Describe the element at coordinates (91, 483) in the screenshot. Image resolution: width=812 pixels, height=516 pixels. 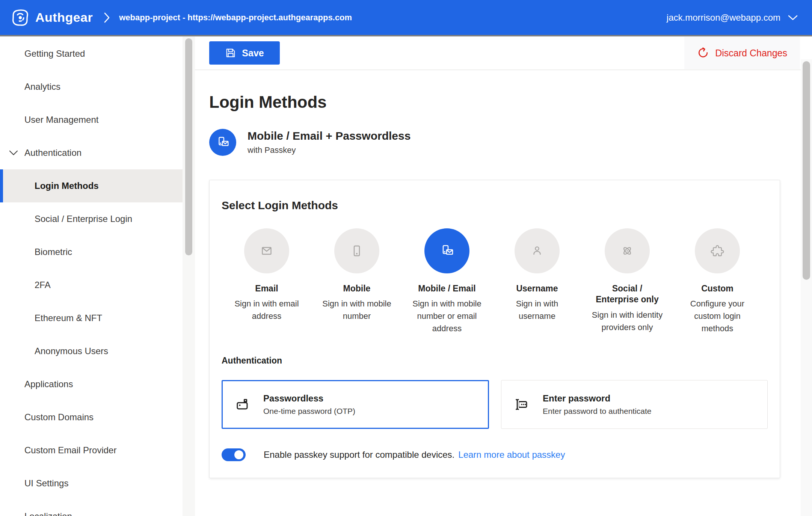
I see `sidebar-item-ui-settings: UI Settings` at that location.